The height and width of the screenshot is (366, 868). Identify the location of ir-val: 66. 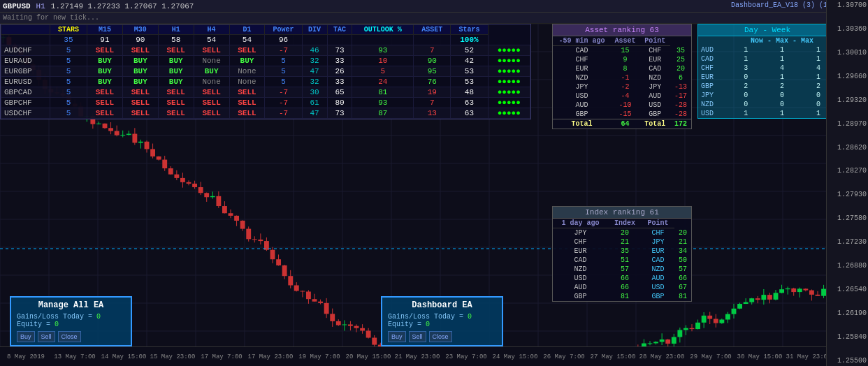
(625, 278).